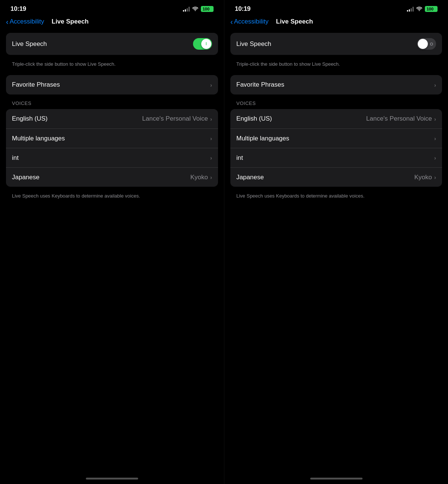 Image resolution: width=448 pixels, height=484 pixels. What do you see at coordinates (112, 479) in the screenshot?
I see `home-bar-left` at bounding box center [112, 479].